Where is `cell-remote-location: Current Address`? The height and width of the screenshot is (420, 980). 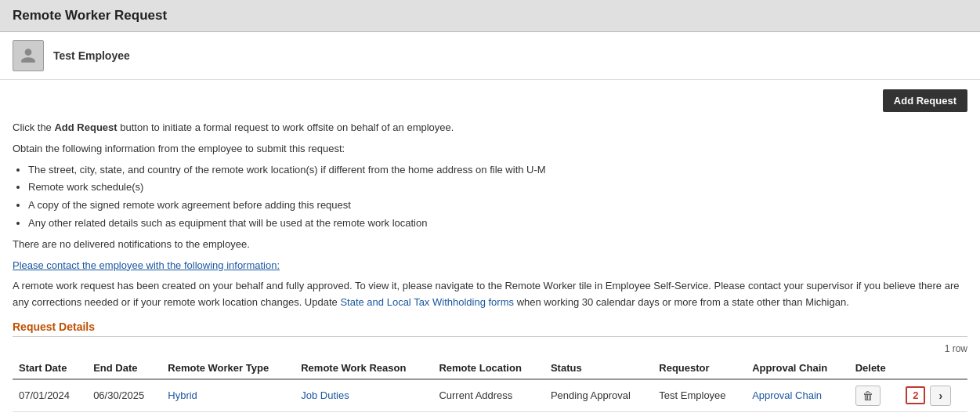 cell-remote-location: Current Address is located at coordinates (489, 396).